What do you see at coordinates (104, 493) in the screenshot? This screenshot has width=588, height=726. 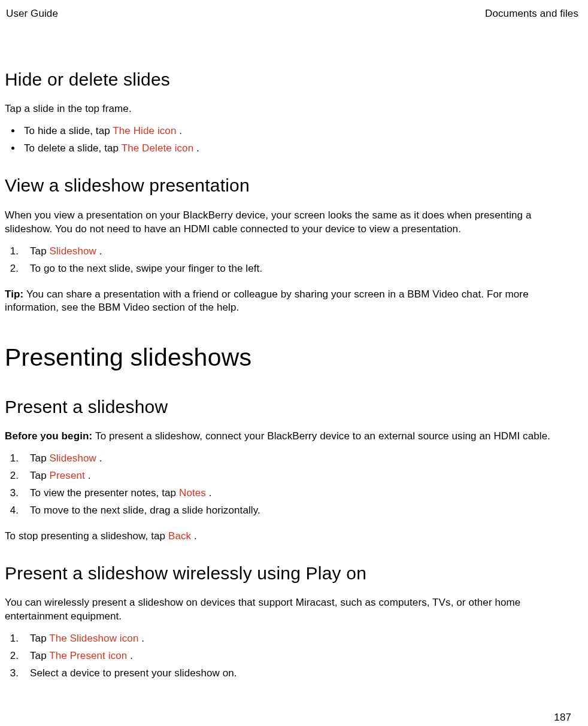 I see `text-fragment: To view the presenter notes, tap` at bounding box center [104, 493].